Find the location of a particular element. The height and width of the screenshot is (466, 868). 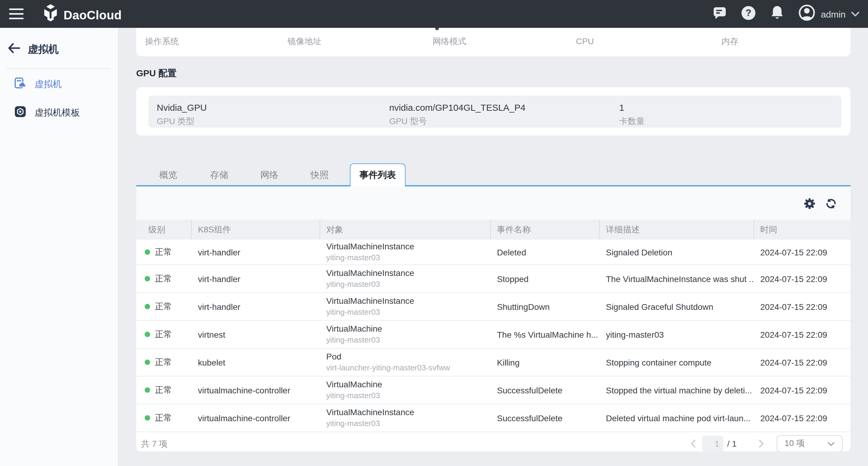

tabs-underline is located at coordinates (493, 185).